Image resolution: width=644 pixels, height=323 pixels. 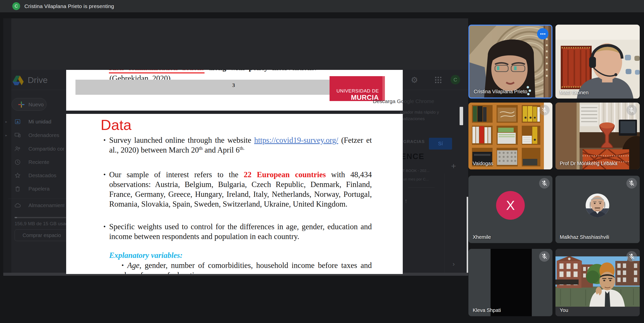 What do you see at coordinates (354, 98) in the screenshot?
I see `logo-line2: MURCIA` at bounding box center [354, 98].